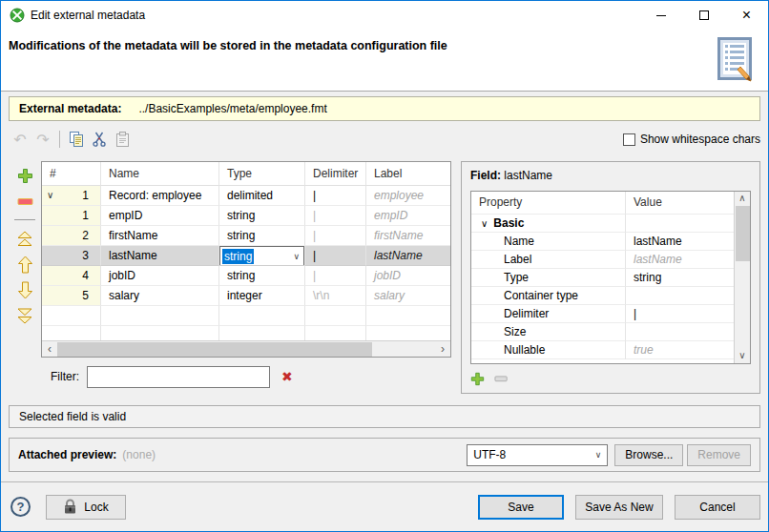 The height and width of the screenshot is (532, 769). What do you see at coordinates (43, 139) in the screenshot?
I see `redo-button: ↷` at bounding box center [43, 139].